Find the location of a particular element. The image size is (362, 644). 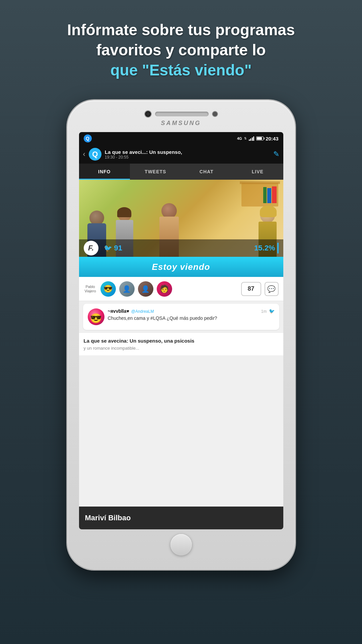

article-title: La que se avecina: Un suspenso, una psic… is located at coordinates (181, 341).